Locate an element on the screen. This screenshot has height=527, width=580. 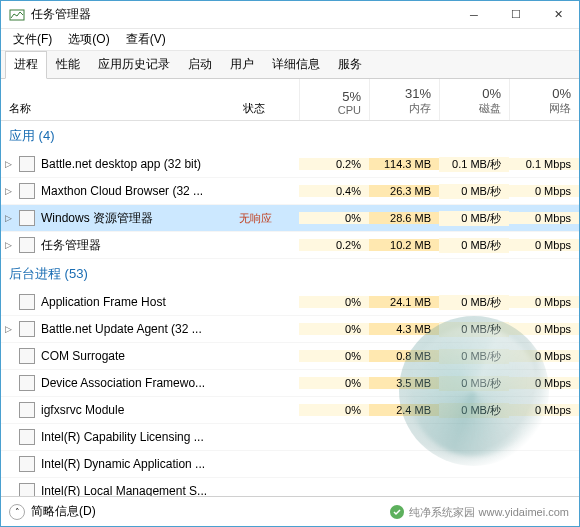
process-row: Intel(R) Capability Licensing ... is located at coordinates (290, 438).